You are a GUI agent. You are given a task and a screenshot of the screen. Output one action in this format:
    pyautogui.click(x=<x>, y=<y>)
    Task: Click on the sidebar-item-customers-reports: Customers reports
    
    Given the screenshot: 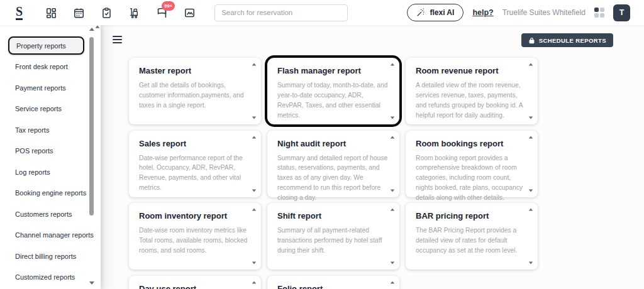 What is the action you would take?
    pyautogui.click(x=50, y=214)
    